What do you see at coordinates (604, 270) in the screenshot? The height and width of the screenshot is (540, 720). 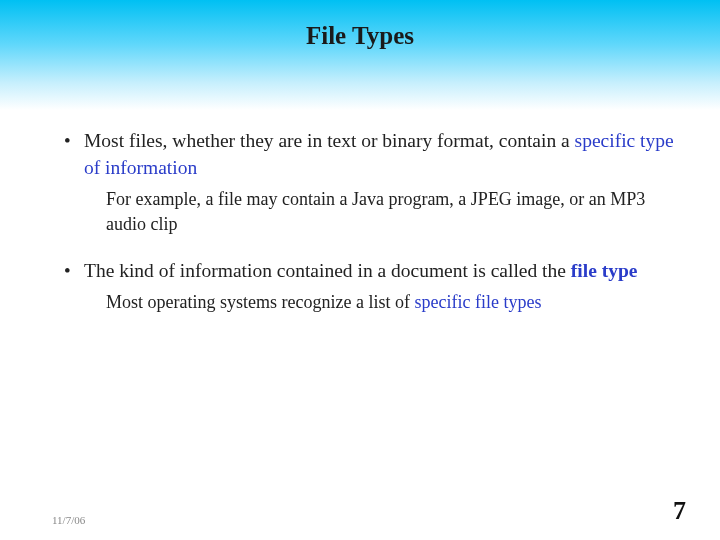 I see `bullet-text-accent: file type` at bounding box center [604, 270].